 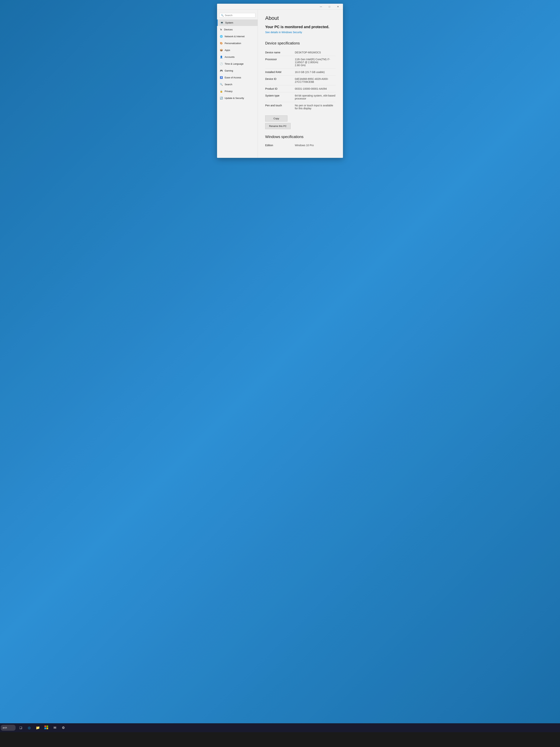 I want to click on taskbar-search-text: arch, so click(x=5, y=728).